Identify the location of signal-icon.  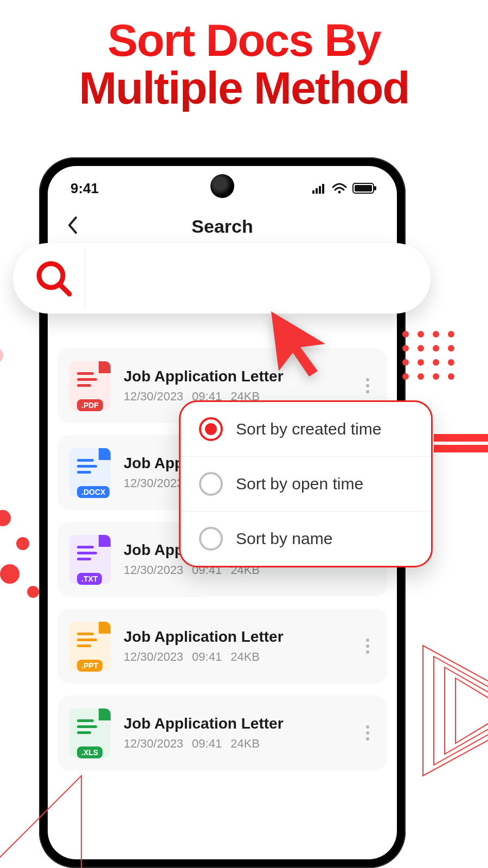
(319, 188).